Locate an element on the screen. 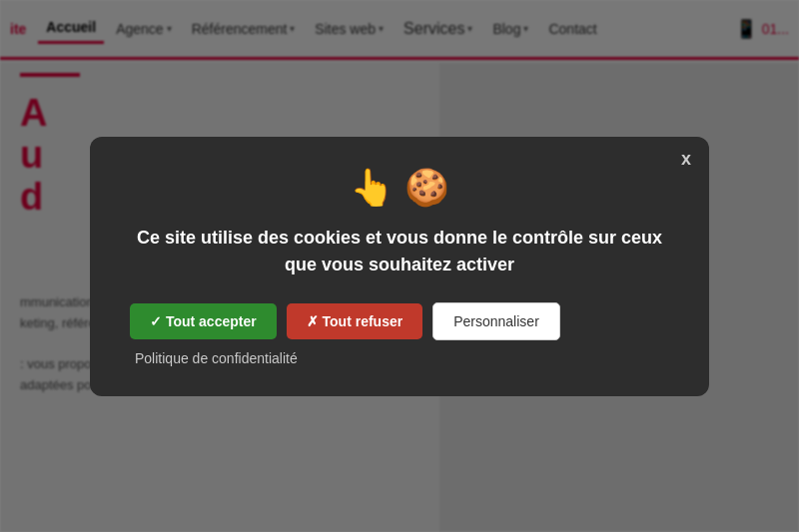 The width and height of the screenshot is (799, 532). hand-icon: 👆 is located at coordinates (372, 188).